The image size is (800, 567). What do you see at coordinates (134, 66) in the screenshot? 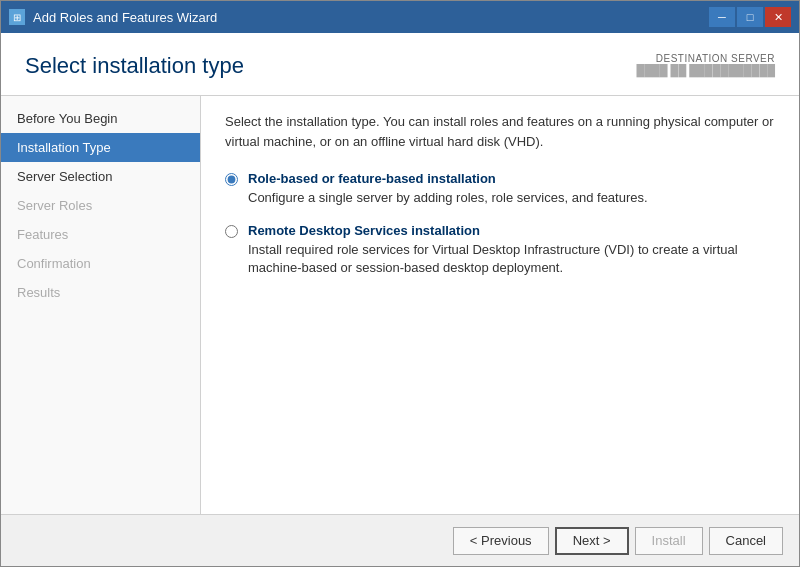
I see `page-title: Select installation type` at bounding box center [134, 66].